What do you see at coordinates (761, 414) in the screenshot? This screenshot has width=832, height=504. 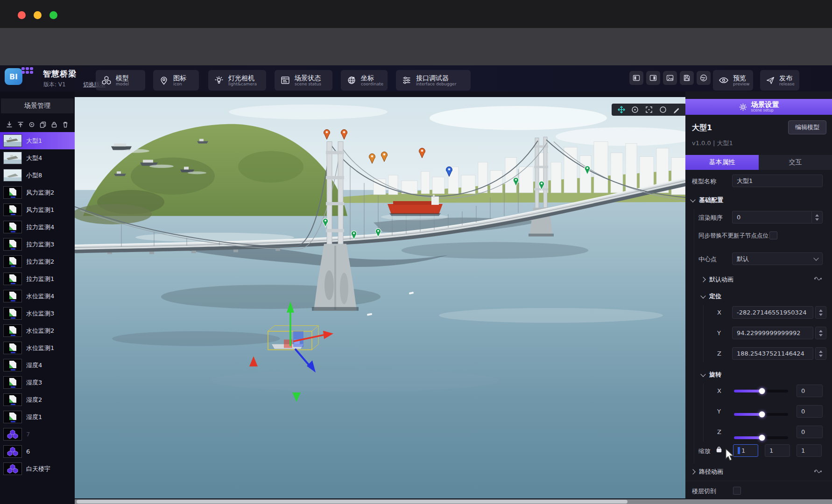 I see `rotation-y-slider` at bounding box center [761, 414].